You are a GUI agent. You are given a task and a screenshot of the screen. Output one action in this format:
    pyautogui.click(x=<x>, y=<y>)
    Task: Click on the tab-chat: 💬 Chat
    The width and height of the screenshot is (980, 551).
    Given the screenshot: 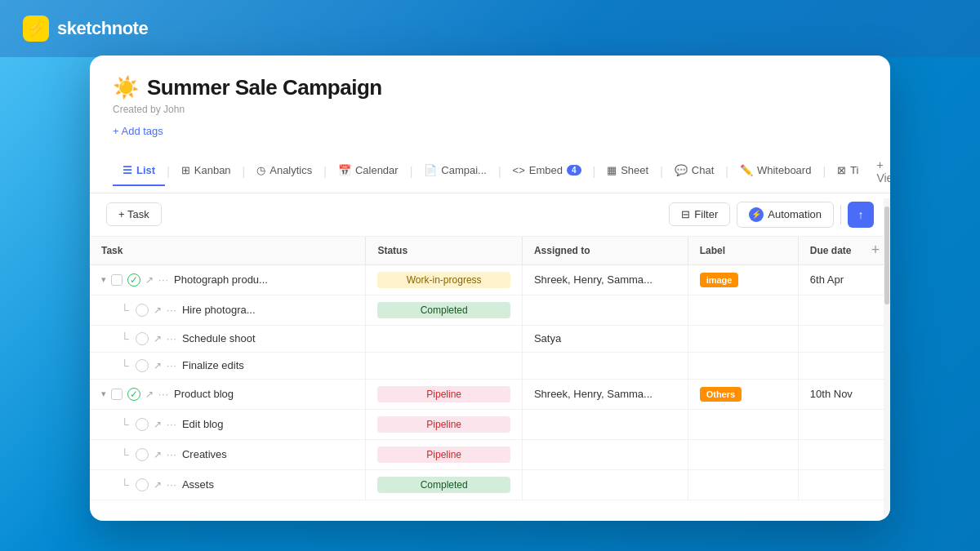 What is the action you would take?
    pyautogui.click(x=694, y=171)
    